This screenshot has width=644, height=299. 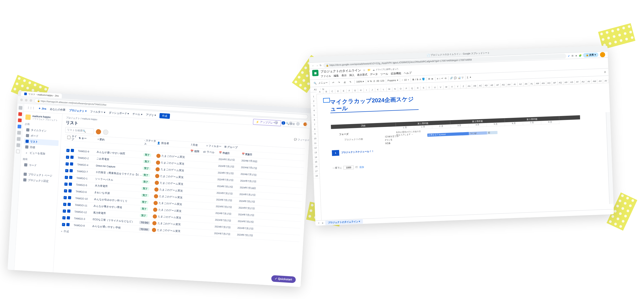 I want to click on nav-teams: チーム ▾, so click(x=138, y=114).